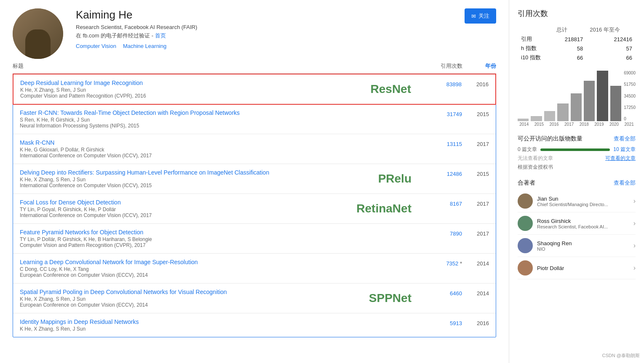 The width and height of the screenshot is (644, 363). What do you see at coordinates (441, 66) in the screenshot?
I see `col-cite: 引用次数` at bounding box center [441, 66].